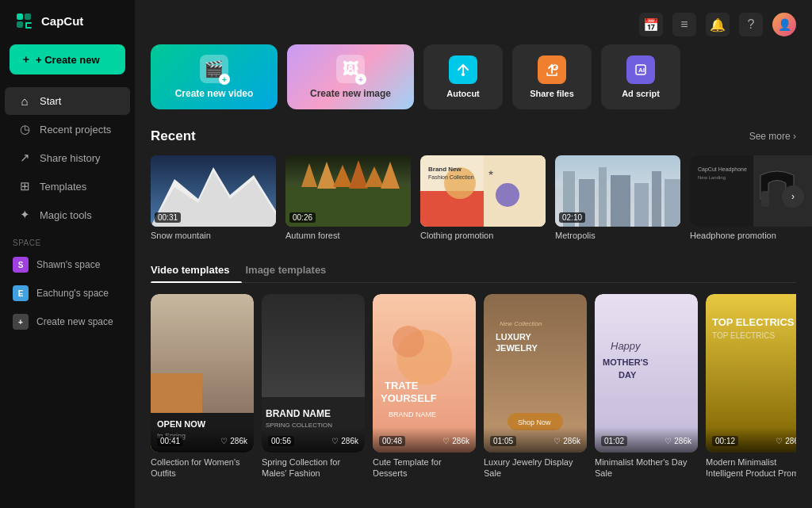  I want to click on ad-script-label: Ad script, so click(641, 94).